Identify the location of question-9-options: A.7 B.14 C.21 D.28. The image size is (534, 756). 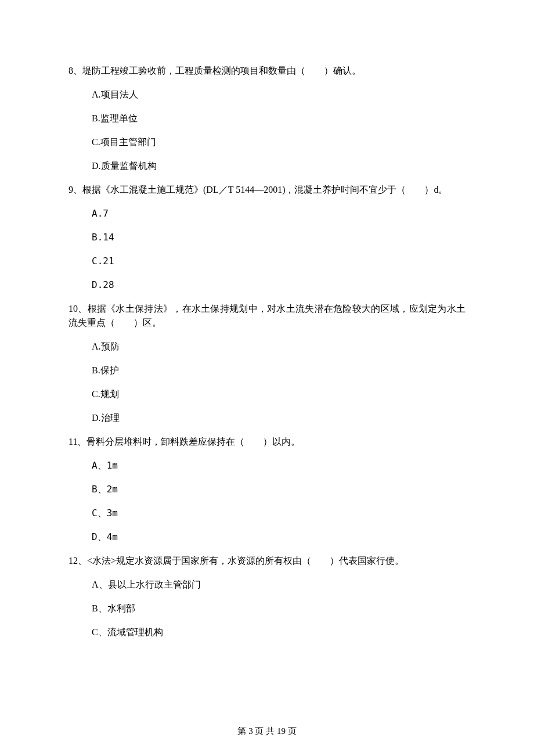
(267, 250).